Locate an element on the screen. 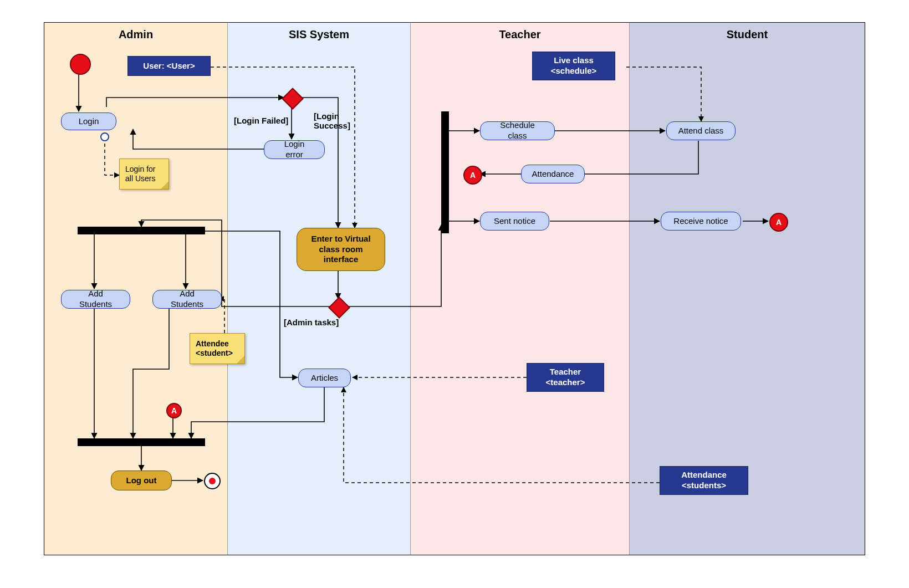 The height and width of the screenshot is (588, 909). add-students-activity-1: Add Students is located at coordinates (95, 299).